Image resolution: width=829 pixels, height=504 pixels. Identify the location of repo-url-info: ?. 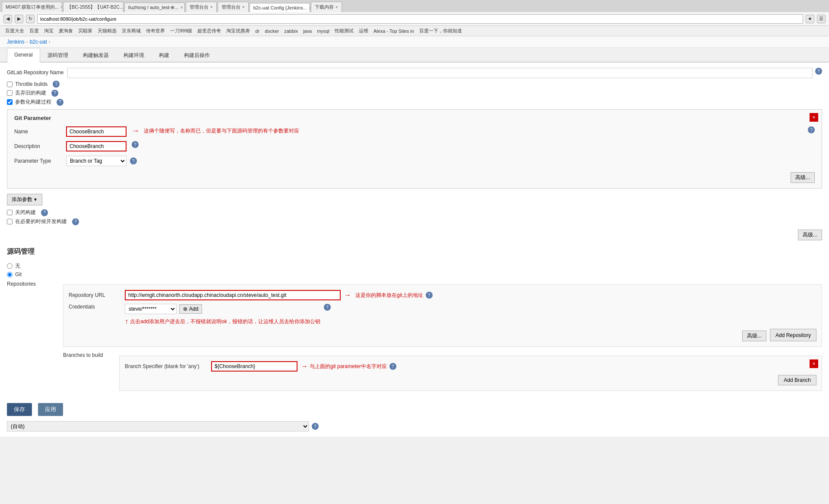
(429, 295).